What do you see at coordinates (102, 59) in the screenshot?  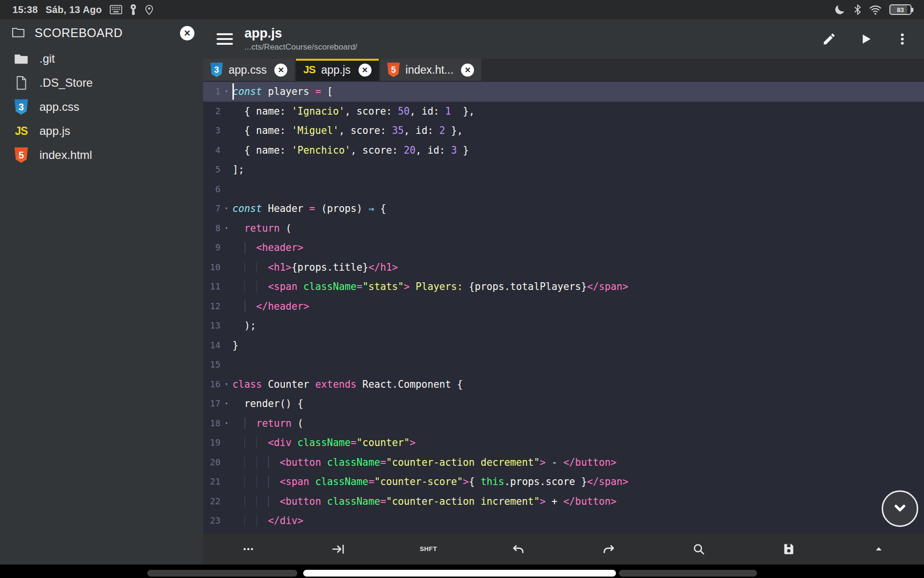 I see `sidebar-file-.git: .git` at bounding box center [102, 59].